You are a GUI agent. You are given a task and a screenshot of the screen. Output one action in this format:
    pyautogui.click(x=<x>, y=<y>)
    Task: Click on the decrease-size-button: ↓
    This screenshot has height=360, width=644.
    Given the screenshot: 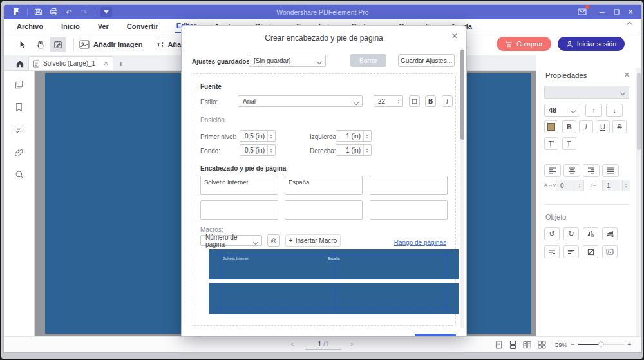 What is the action you would take?
    pyautogui.click(x=614, y=110)
    